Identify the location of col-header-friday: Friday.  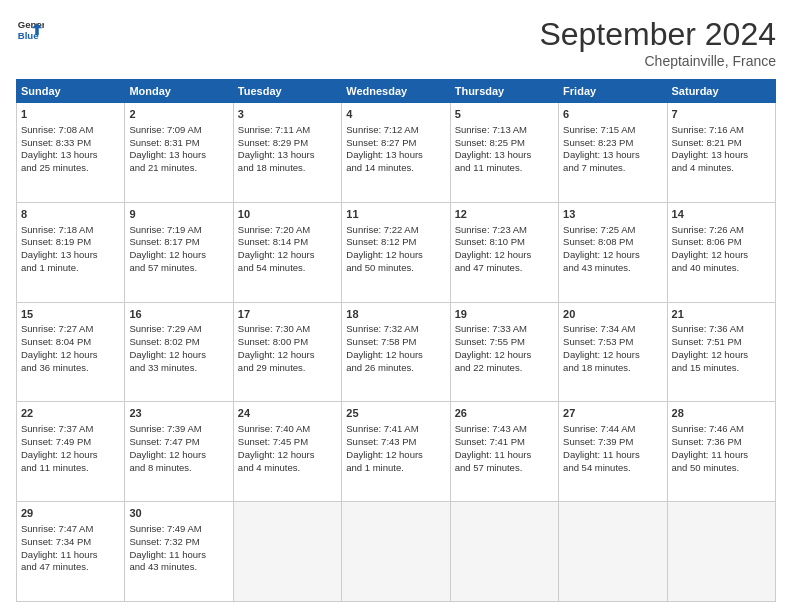
(613, 92).